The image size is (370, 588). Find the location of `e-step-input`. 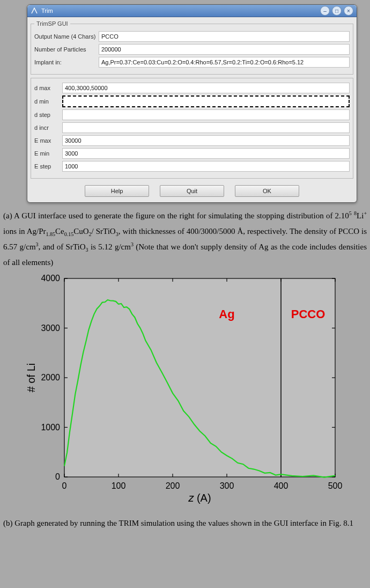

e-step-input is located at coordinates (206, 166).